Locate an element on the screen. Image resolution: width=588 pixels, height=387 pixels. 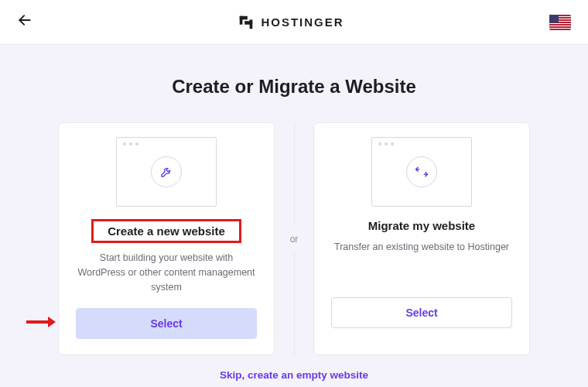
top-bar: HOSTINGER is located at coordinates (294, 22).